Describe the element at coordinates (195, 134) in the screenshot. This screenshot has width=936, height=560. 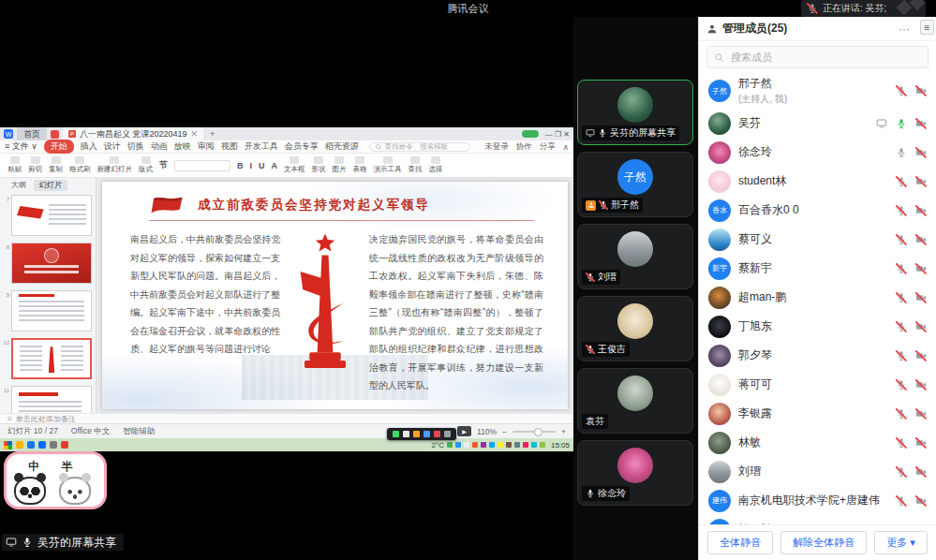
I see `close-tab-icon: ✕` at that location.